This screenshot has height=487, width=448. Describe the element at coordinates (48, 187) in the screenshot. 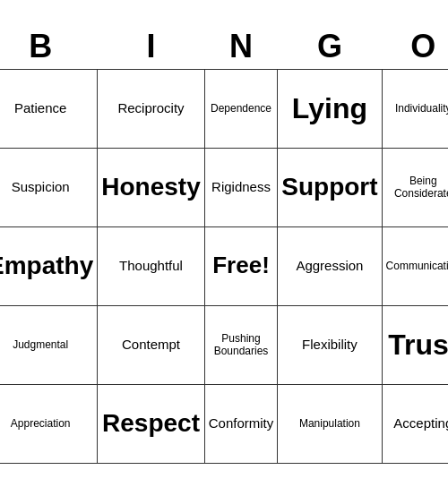

I see `cell-1-0: Suspicion` at that location.